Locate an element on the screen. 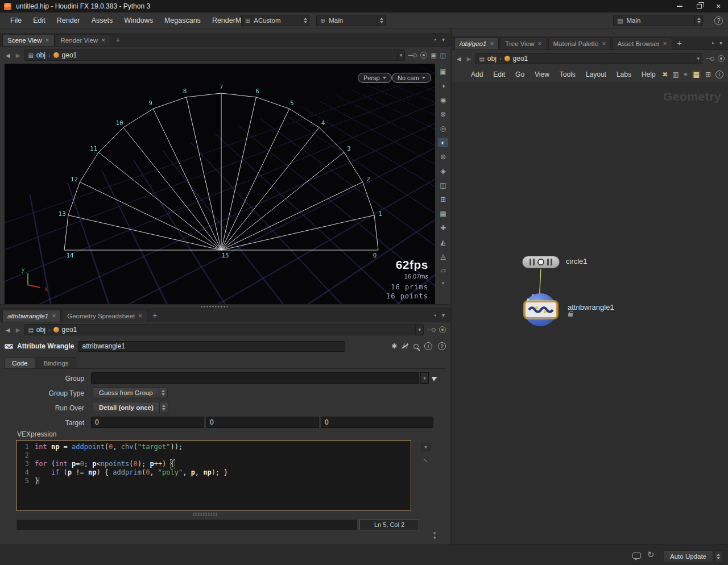  netmenu-go: Go is located at coordinates (520, 74).